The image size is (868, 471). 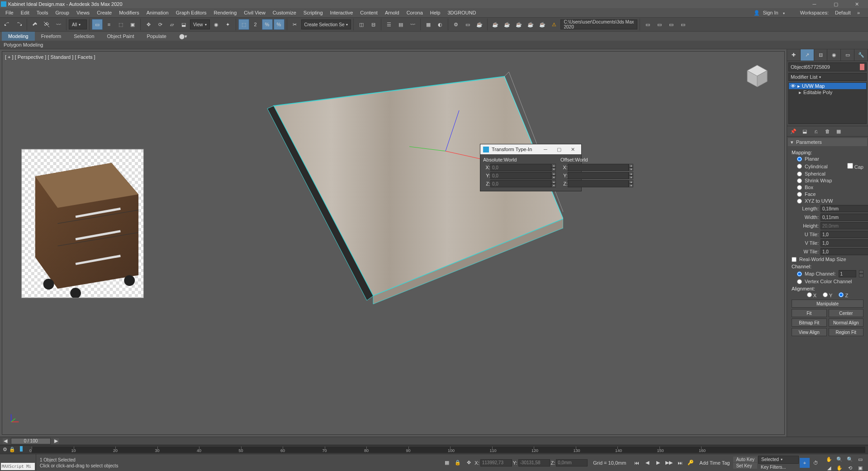 I want to click on stack-item-editable-poly: ▸ Editable Poly, so click(x=828, y=92).